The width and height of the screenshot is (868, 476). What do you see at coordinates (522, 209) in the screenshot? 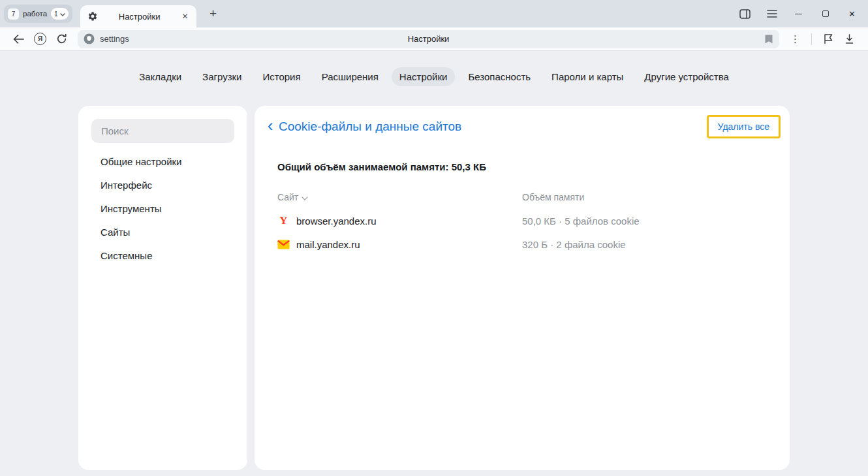
I see `panel-body: Общий объём занимаемой памяти: 50,3 КБ С…` at bounding box center [522, 209].